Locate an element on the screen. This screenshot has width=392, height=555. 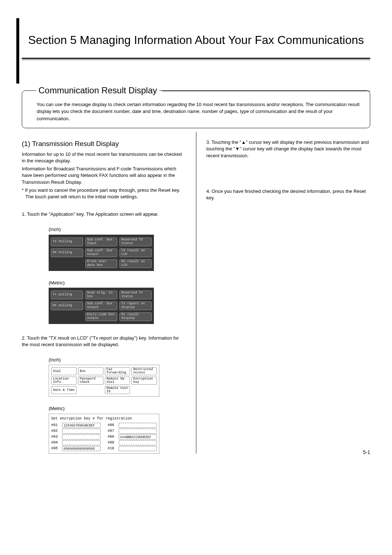
enc-id: #04 is located at coordinates (56, 443).